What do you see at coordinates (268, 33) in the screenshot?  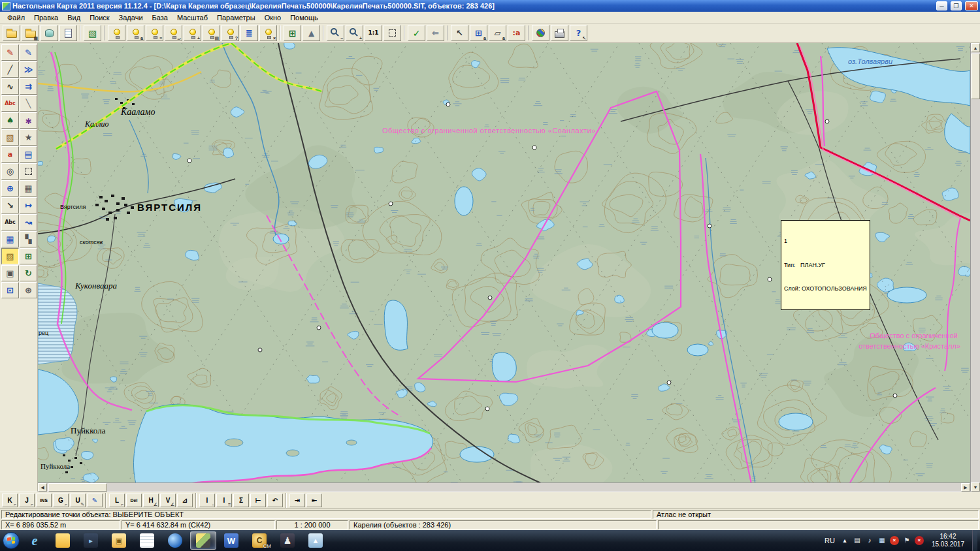 I see `find-cancel-button: ×` at bounding box center [268, 33].